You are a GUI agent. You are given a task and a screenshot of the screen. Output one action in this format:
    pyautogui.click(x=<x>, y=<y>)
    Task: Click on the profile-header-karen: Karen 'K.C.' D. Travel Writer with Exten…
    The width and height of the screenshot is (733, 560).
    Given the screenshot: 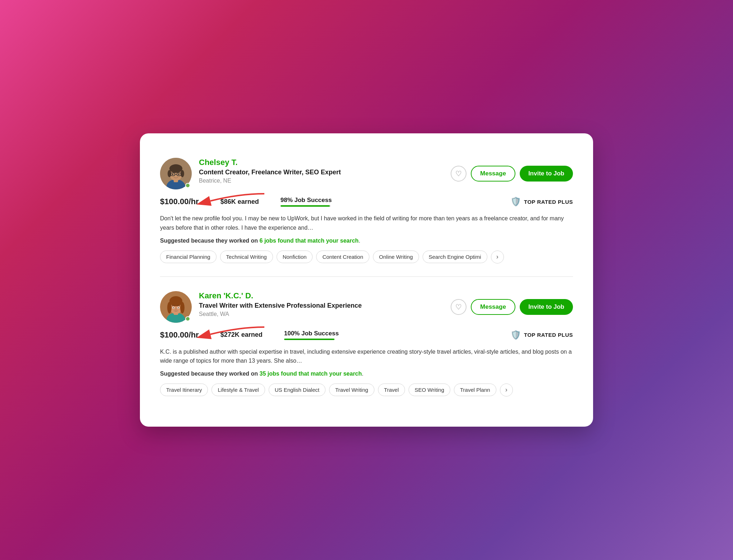 What is the action you would take?
    pyautogui.click(x=366, y=307)
    